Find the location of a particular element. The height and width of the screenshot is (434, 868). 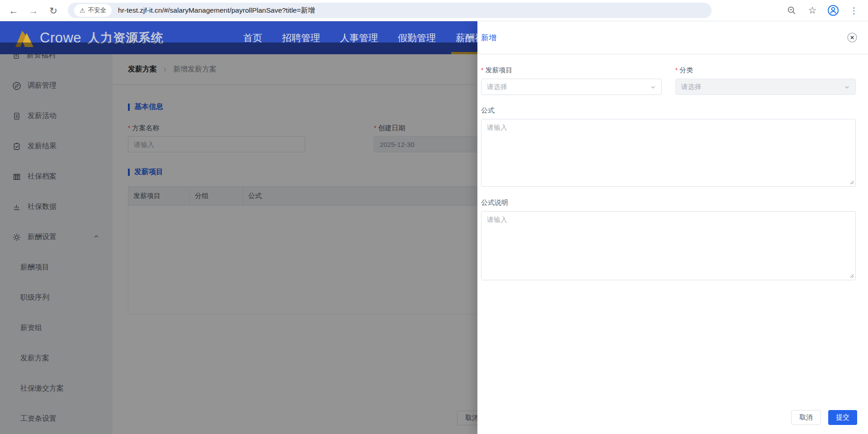

zoom-out-icon is located at coordinates (792, 10).